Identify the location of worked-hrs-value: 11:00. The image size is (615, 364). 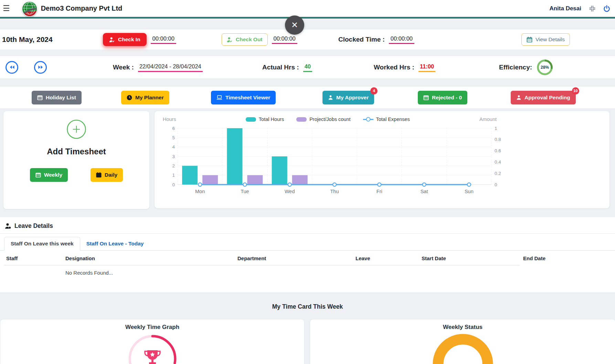
(427, 67).